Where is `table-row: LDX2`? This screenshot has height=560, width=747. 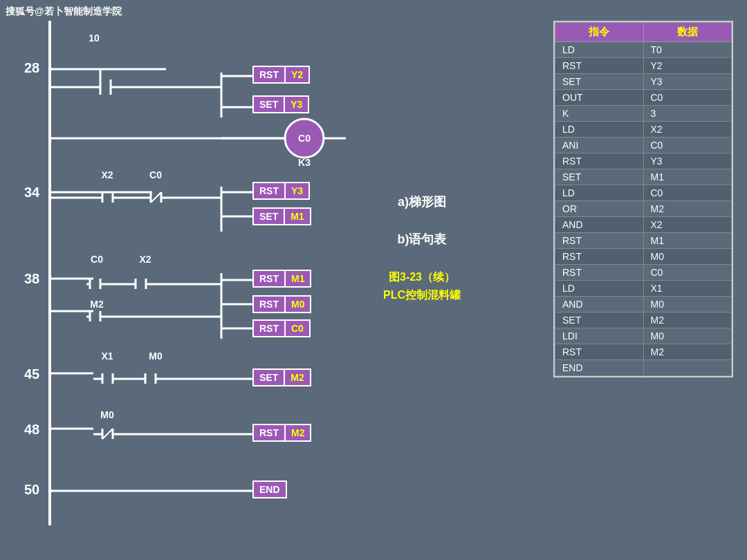 table-row: LDX2 is located at coordinates (643, 130).